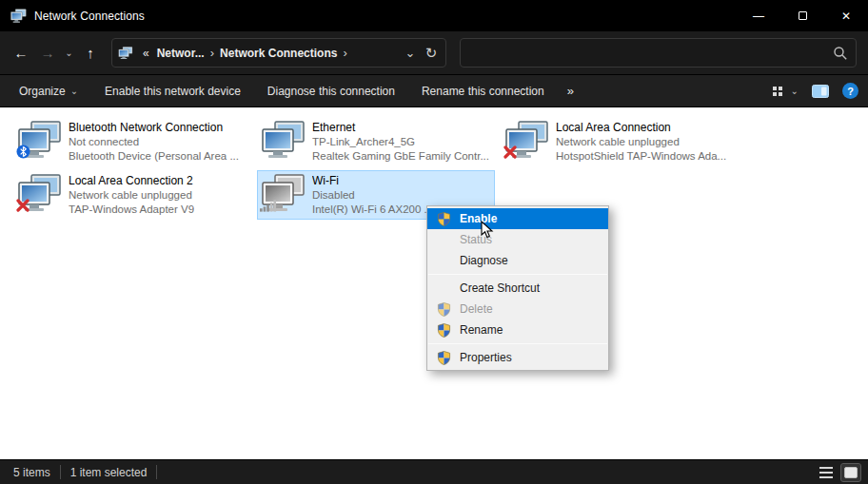 The height and width of the screenshot is (484, 868). Describe the element at coordinates (331, 91) in the screenshot. I see `diagnose-connection-label: Diagnose this connection` at that location.